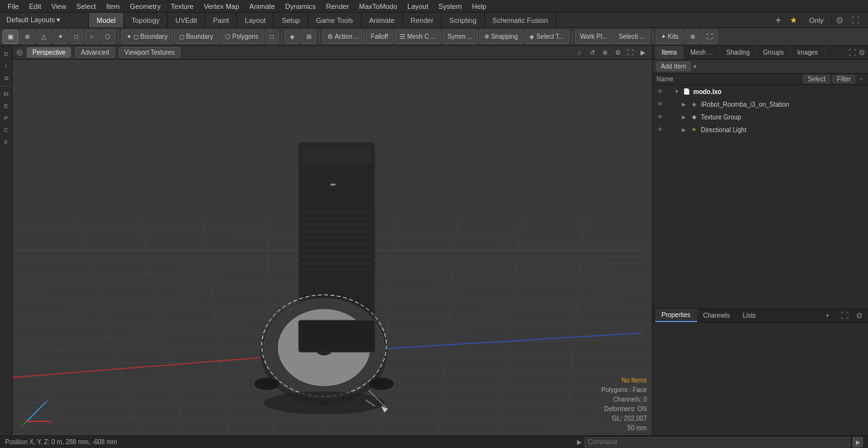  Describe the element at coordinates (10, 37) in the screenshot. I see `tool-select: ▣` at that location.